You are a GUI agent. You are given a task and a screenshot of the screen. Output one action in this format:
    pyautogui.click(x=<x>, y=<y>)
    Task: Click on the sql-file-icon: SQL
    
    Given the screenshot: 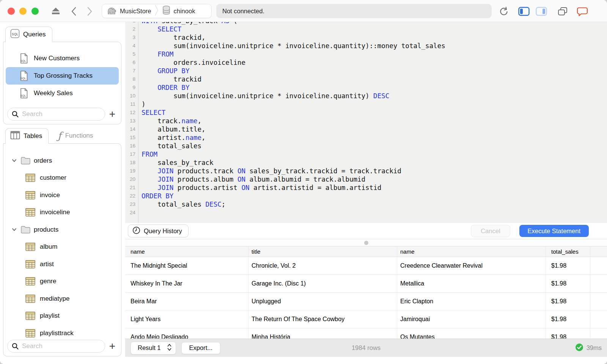 What is the action you would take?
    pyautogui.click(x=24, y=58)
    